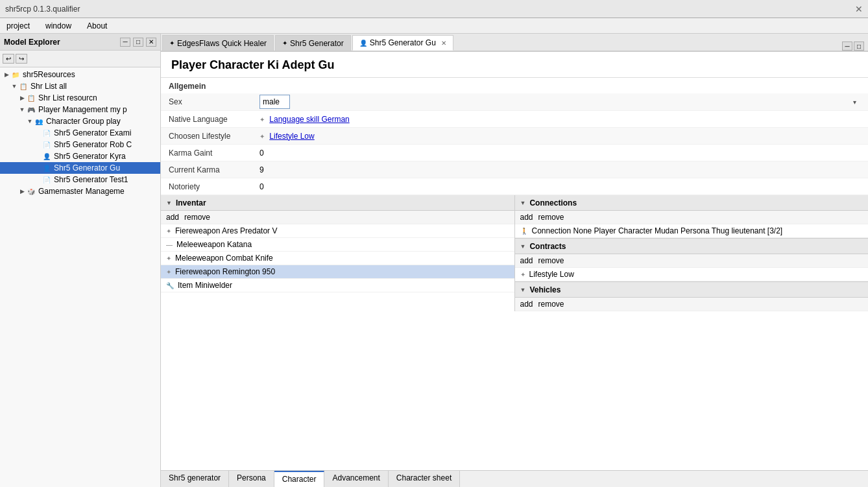  What do you see at coordinates (560, 102) in the screenshot?
I see `sex-select-wrapper: male female other` at bounding box center [560, 102].